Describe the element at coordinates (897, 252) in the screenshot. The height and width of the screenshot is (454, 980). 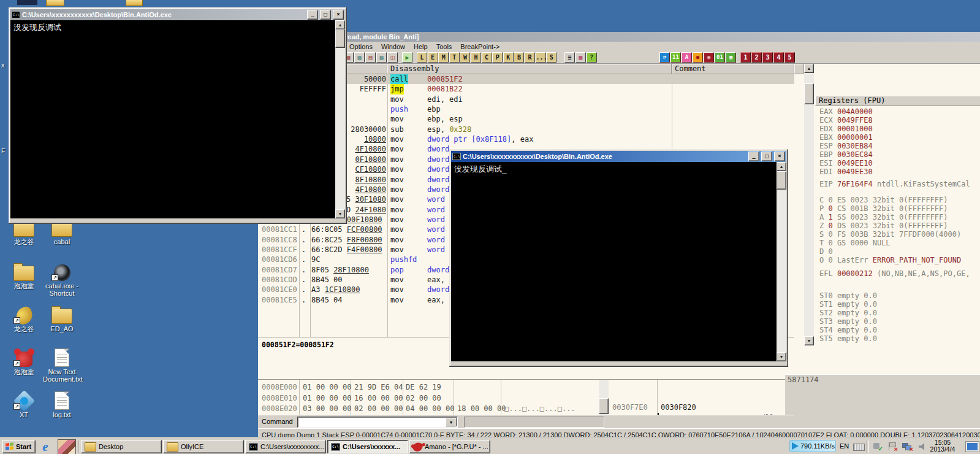
I see `register-line: D 0` at that location.